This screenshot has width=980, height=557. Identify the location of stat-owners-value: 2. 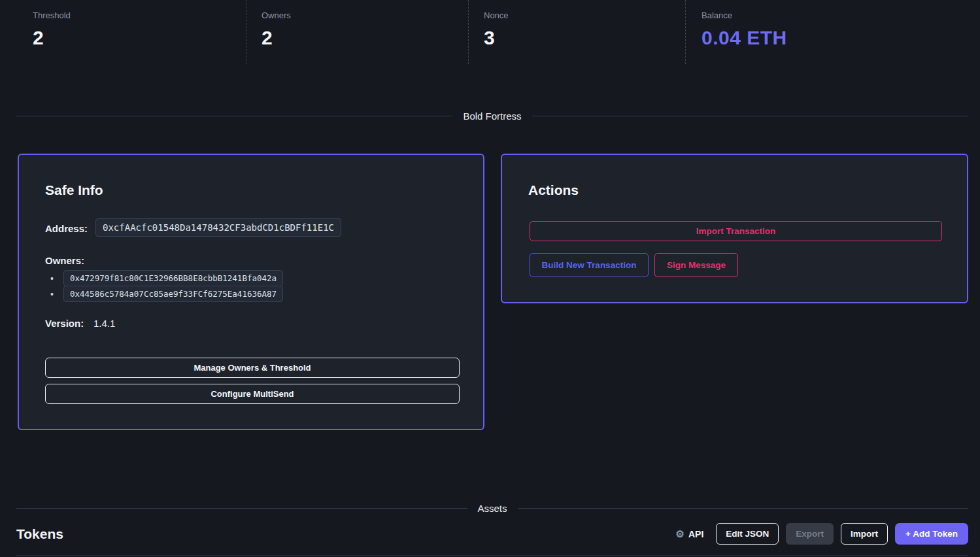
(276, 38).